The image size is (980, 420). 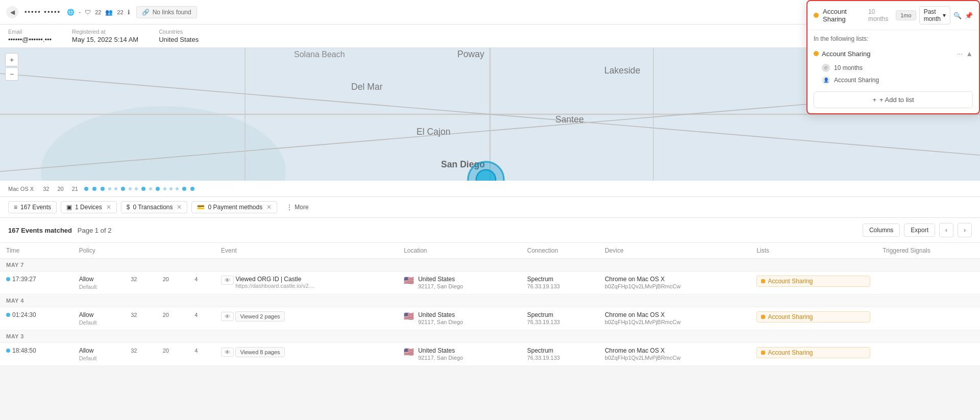 I want to click on popup-container: Account Sharing 10 months 1mo Past month…, so click(x=893, y=57).